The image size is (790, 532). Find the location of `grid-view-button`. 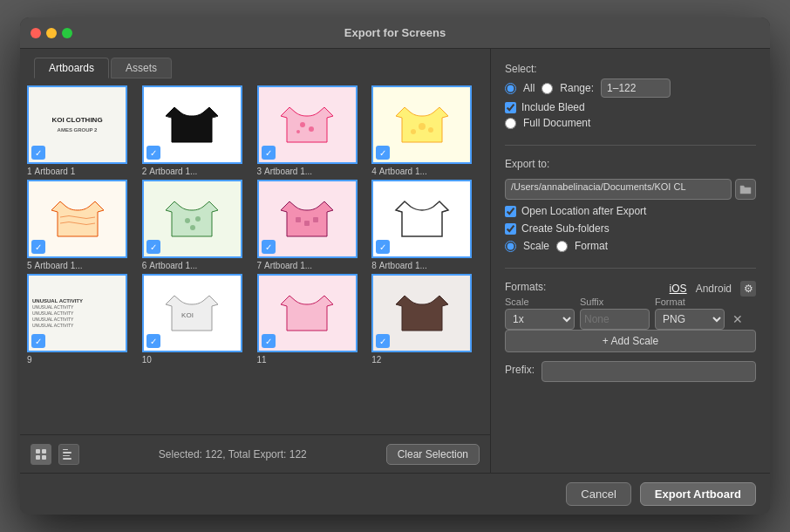

grid-view-button is located at coordinates (41, 454).